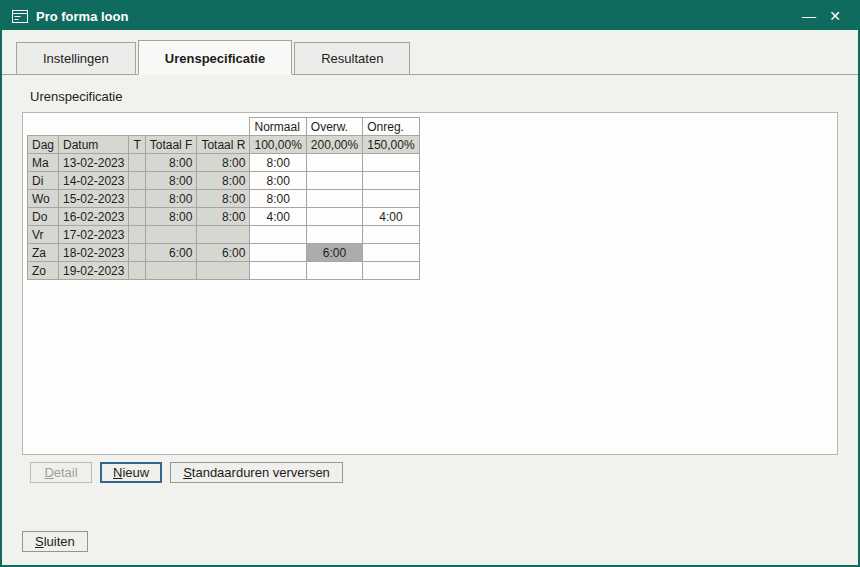 This screenshot has height=567, width=860. What do you see at coordinates (186, 472) in the screenshot?
I see `grid-action-buttons: Detail Nieuw Standaarduren verversen` at bounding box center [186, 472].